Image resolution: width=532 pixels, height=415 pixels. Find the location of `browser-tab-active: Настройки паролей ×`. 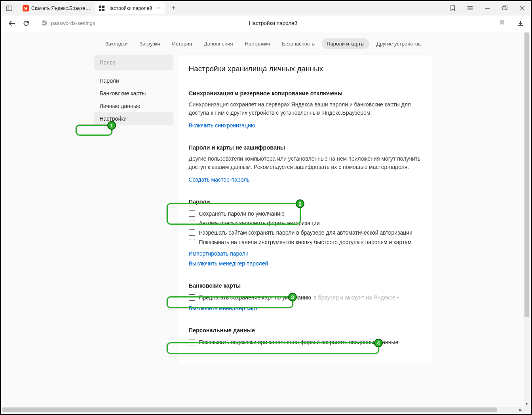

browser-tab-active: Настройки паролей × is located at coordinates (130, 8).